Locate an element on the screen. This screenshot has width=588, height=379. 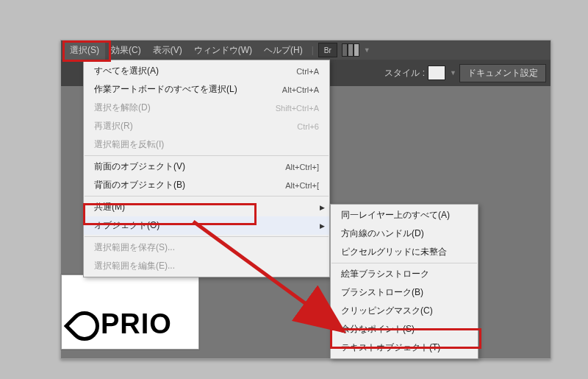
bridge-button: Br is located at coordinates (328, 50).